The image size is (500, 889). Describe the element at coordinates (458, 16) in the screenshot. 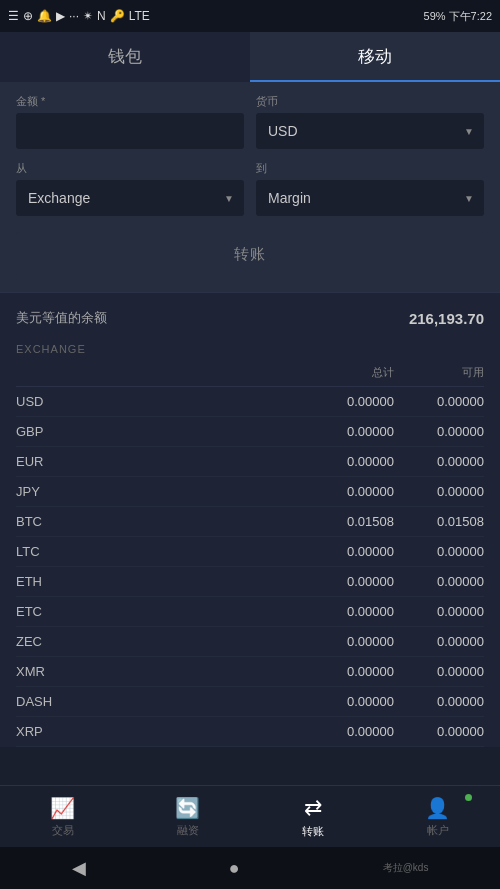

I see `battery-text: 59% 下午7:22` at that location.